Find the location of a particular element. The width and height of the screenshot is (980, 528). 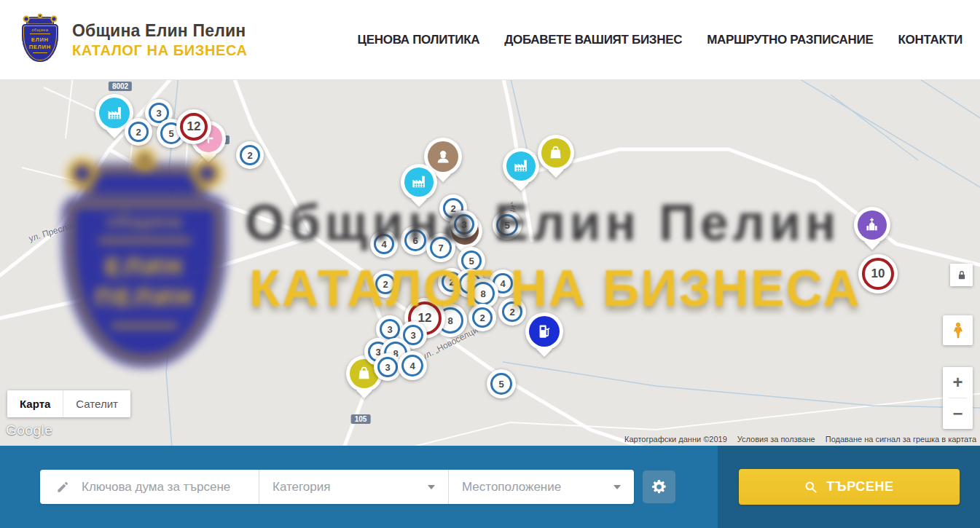

search-button: ТЪРСЕНЕ is located at coordinates (850, 486).